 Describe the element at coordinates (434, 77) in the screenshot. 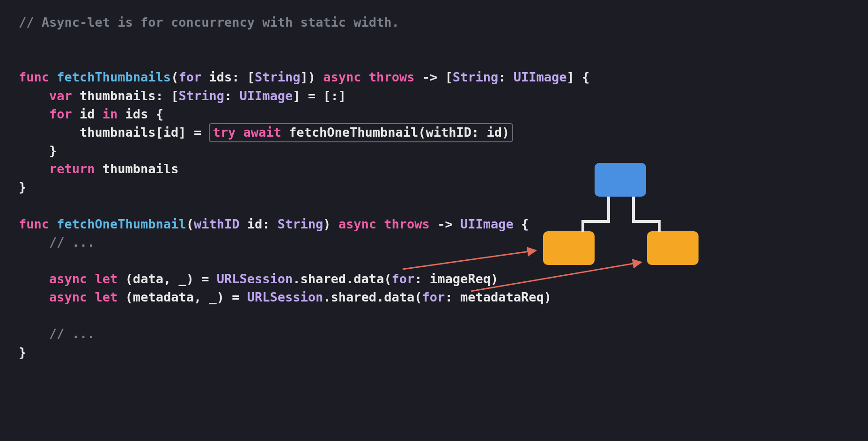

I see `punct: -> [` at that location.